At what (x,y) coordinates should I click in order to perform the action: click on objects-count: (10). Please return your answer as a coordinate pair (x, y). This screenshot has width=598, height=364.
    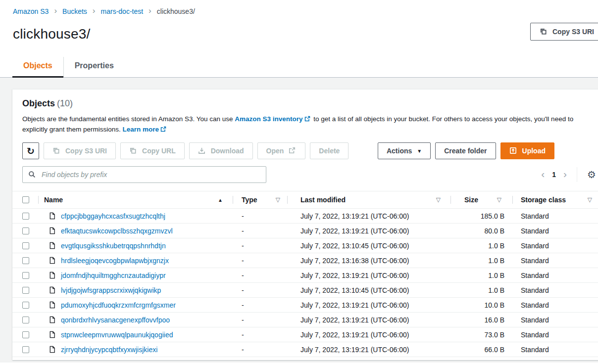
    Looking at the image, I should click on (65, 103).